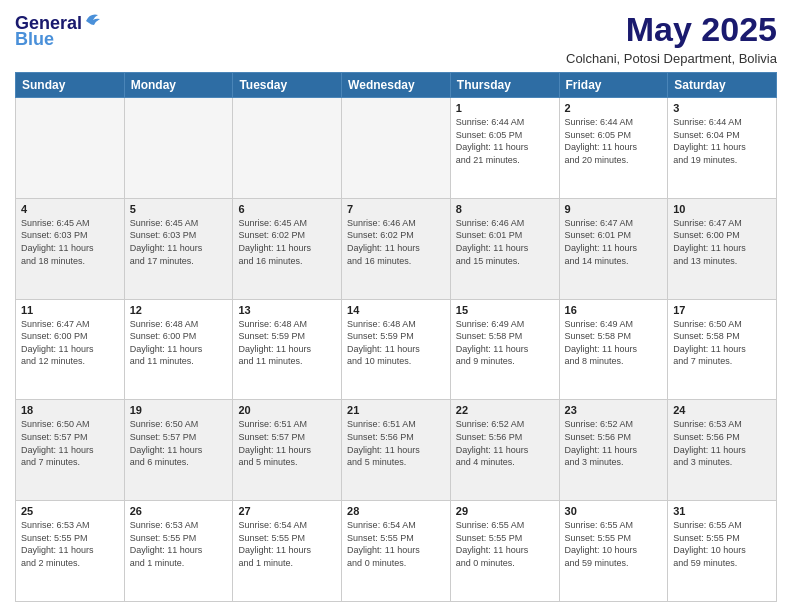 The width and height of the screenshot is (792, 612). Describe the element at coordinates (179, 209) in the screenshot. I see `day-number: 5` at that location.